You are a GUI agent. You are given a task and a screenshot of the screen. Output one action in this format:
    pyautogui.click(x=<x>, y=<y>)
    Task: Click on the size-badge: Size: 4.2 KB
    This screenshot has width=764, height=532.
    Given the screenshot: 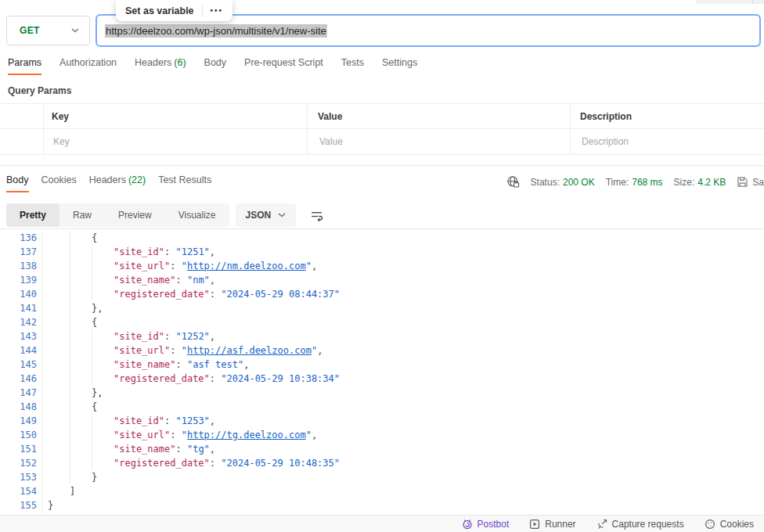 What is the action you would take?
    pyautogui.click(x=700, y=182)
    